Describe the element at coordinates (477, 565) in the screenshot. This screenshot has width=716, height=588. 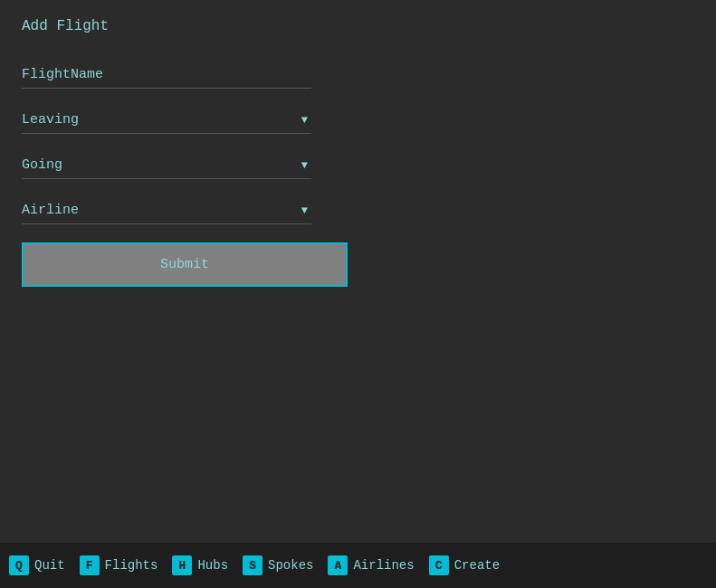
I see `nav-label-create: Create` at that location.